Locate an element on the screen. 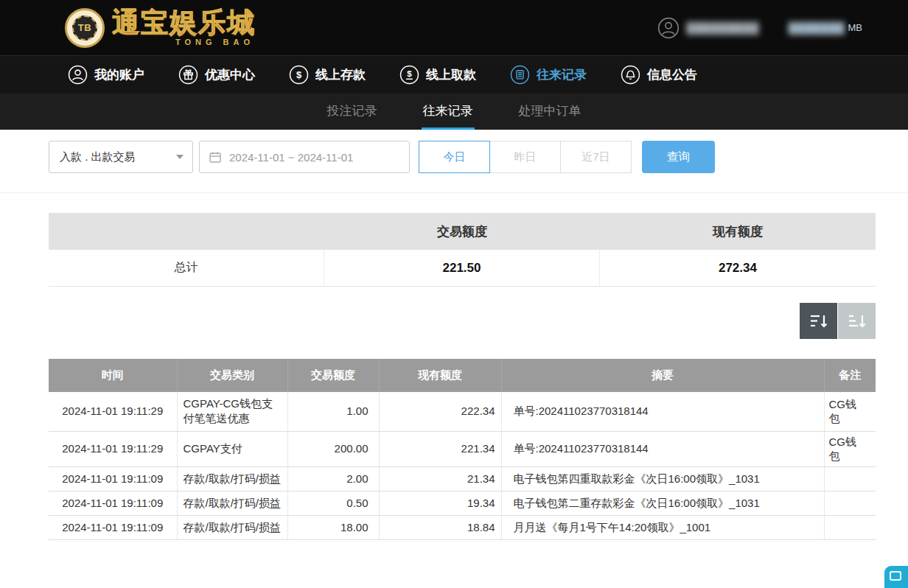 Image resolution: width=908 pixels, height=588 pixels. sort-descending-button is located at coordinates (818, 321).